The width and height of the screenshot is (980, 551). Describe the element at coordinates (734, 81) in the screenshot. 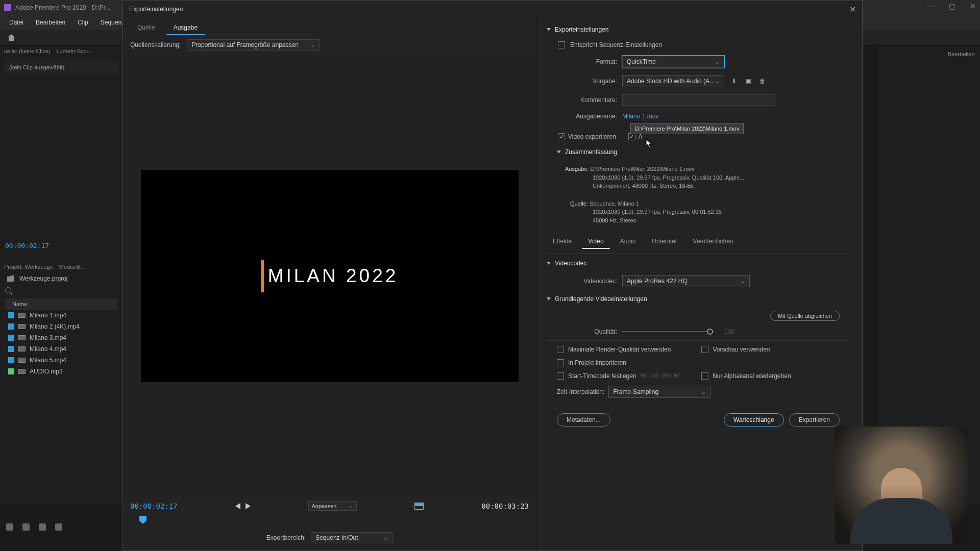

I see `download-preset-icon: ⬇` at that location.